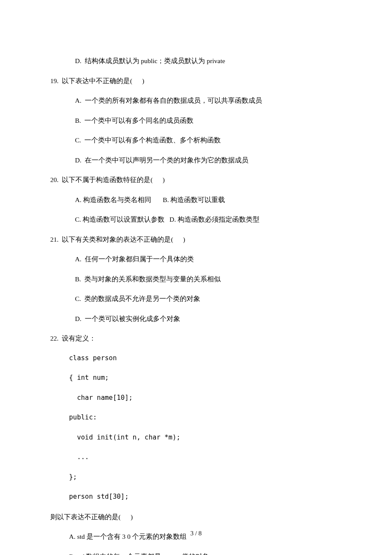  What do you see at coordinates (199, 437) in the screenshot?
I see `code-line: void init(int n, char *m);` at bounding box center [199, 437].